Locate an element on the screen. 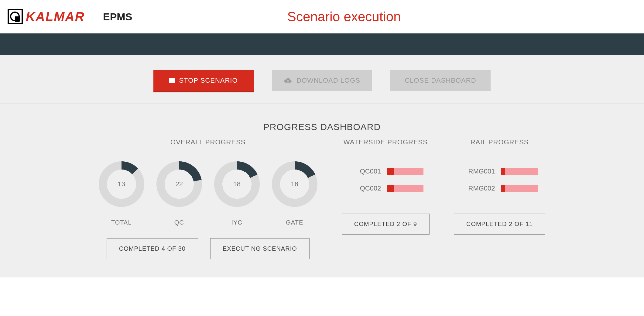  brand-logo-text: KALMAR is located at coordinates (55, 17).